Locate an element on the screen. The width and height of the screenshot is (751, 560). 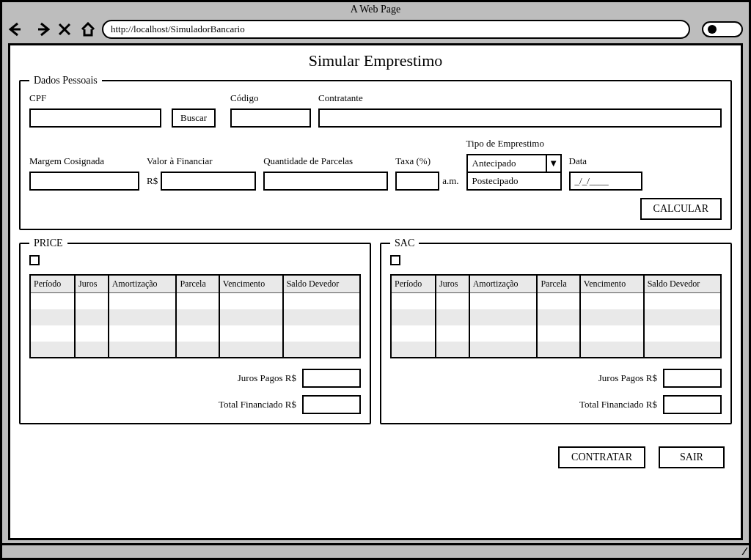
home-icon is located at coordinates (88, 29).